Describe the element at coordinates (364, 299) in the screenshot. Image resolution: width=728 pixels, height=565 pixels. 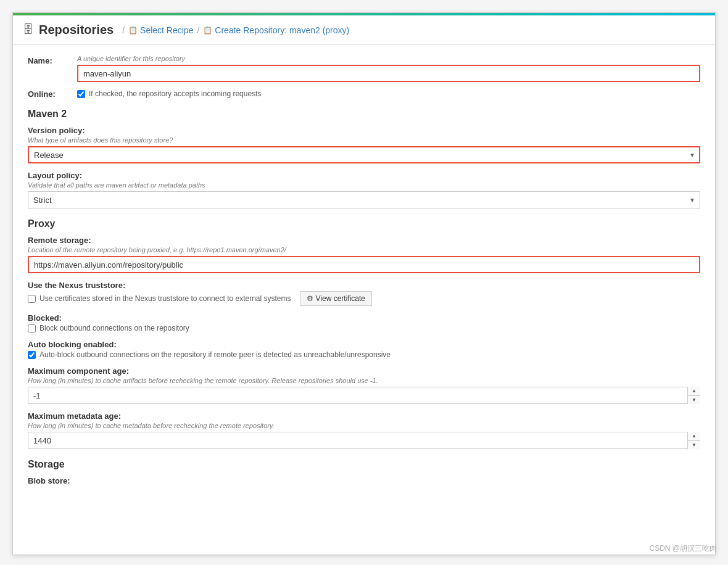
I see `nexus-truststore-row: Use certificates stored in the Nexus tru…` at that location.